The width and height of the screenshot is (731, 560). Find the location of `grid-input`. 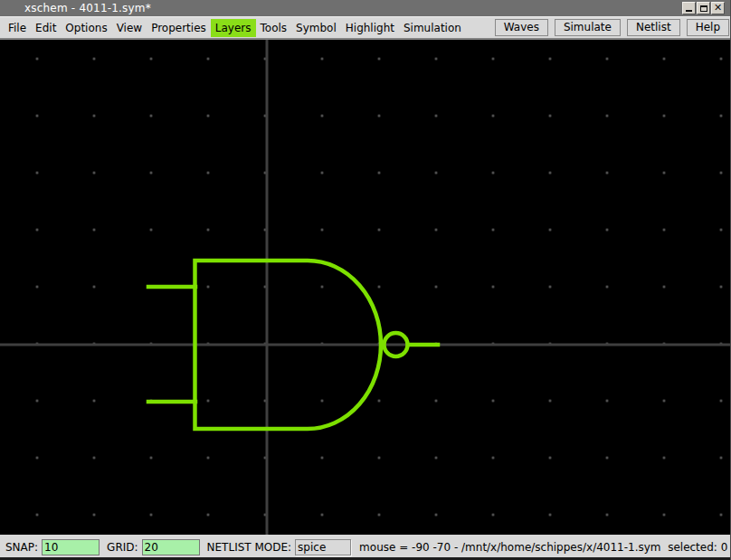

grid-input is located at coordinates (171, 547).